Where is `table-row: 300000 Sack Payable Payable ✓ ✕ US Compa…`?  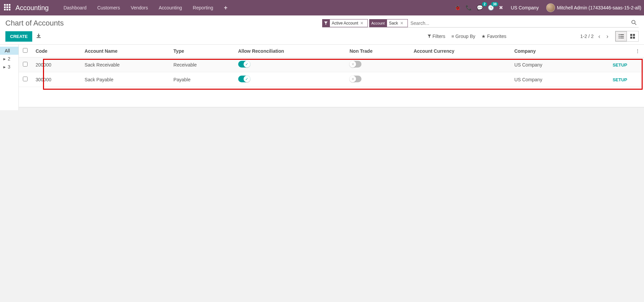
table-row: 300000 Sack Payable Payable ✓ ✕ US Compa… is located at coordinates (331, 80).